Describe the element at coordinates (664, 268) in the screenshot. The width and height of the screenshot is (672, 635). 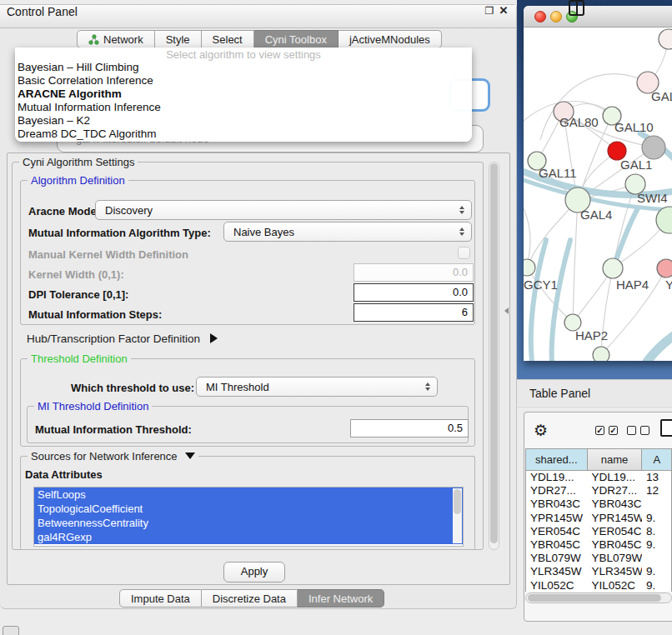
I see `node-y` at that location.